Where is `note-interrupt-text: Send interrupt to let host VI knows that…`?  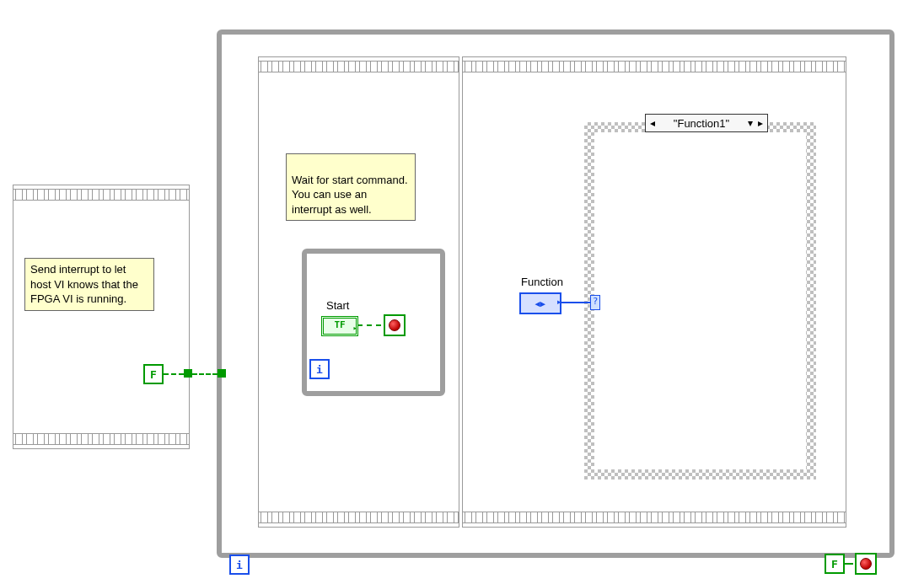 note-interrupt-text: Send interrupt to let host VI knows that… is located at coordinates (84, 284).